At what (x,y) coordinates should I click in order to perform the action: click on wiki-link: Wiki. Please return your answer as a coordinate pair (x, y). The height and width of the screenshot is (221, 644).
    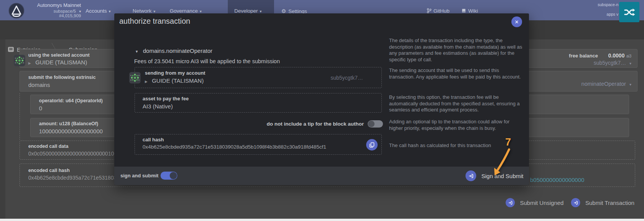
    Looking at the image, I should click on (470, 11).